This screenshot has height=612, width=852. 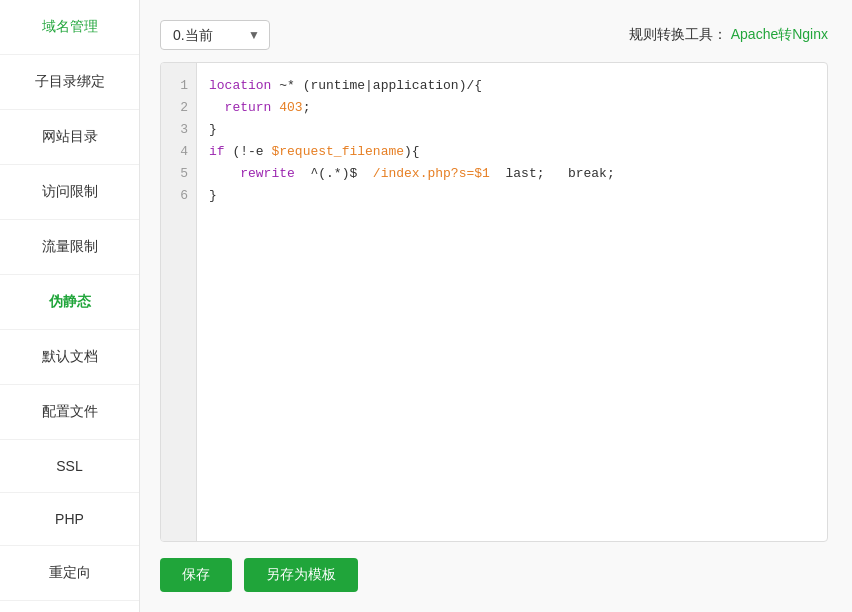 I want to click on sidebar-item-default-doc: 默认文档, so click(x=70, y=358).